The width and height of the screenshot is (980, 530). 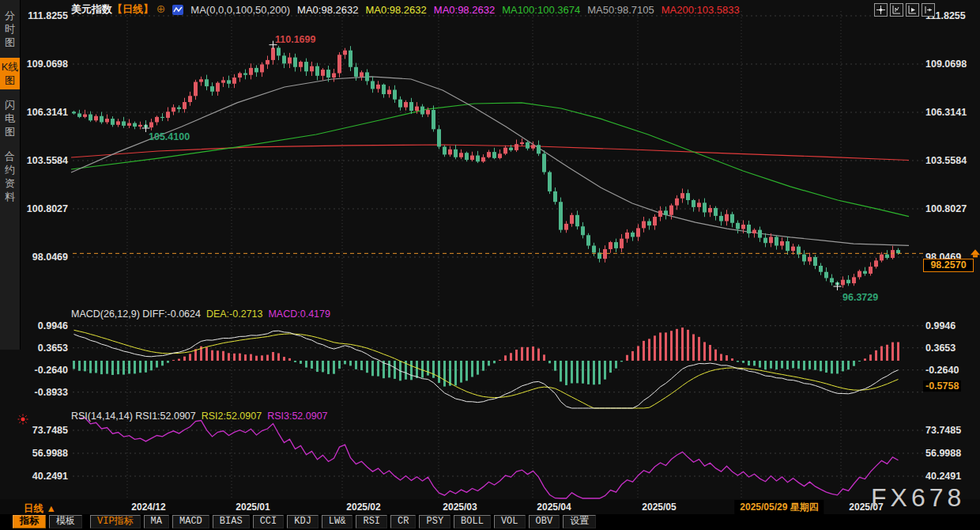 I want to click on ma-settings-label: MA(0,0,0,100,50,200), so click(x=240, y=9).